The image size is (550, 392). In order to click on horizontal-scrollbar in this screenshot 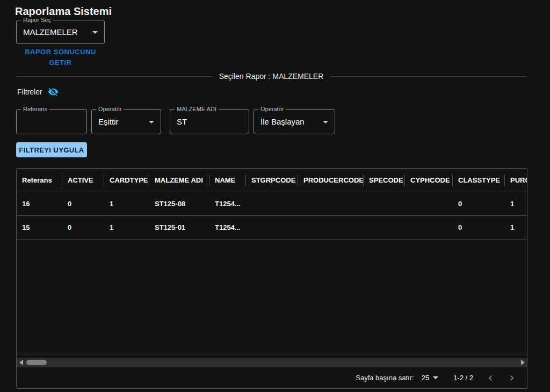, I will do `click(272, 360)`.